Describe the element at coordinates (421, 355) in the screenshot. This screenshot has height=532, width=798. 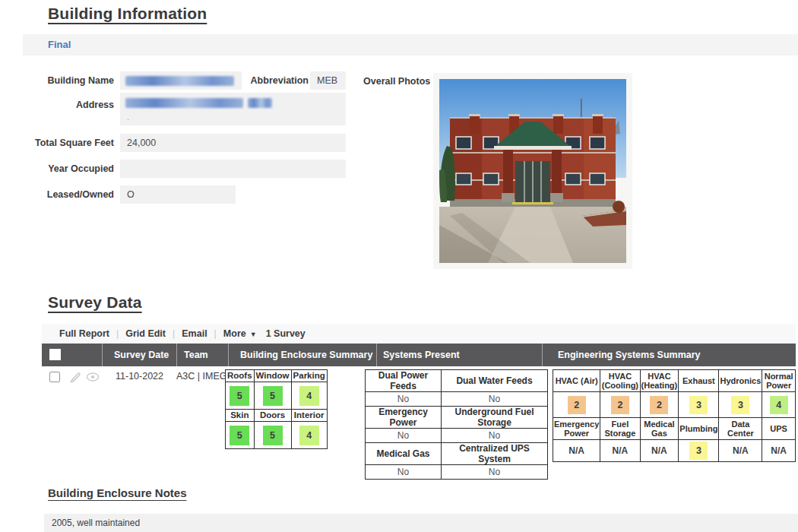
I see `column-systems-present: Systems Present` at that location.